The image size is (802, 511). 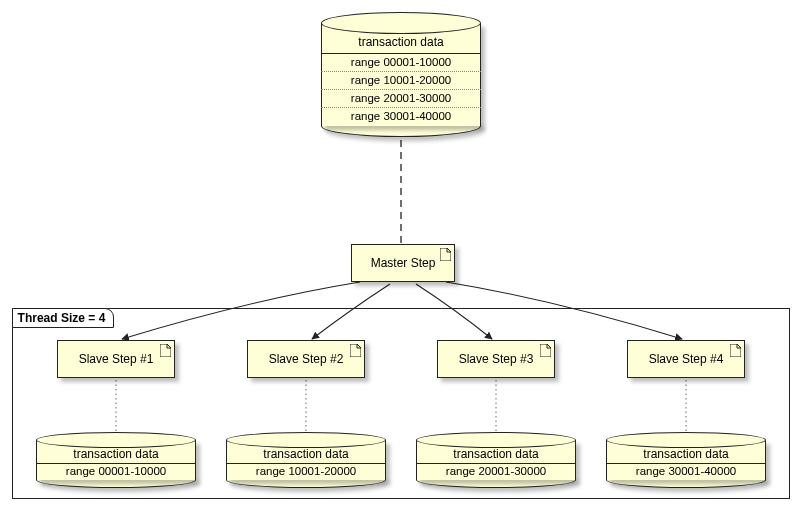 I want to click on master-step-box: Master Step, so click(x=403, y=263).